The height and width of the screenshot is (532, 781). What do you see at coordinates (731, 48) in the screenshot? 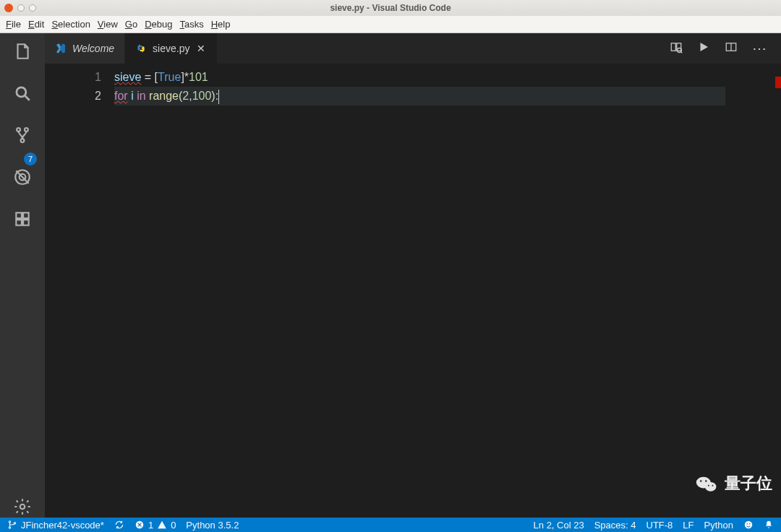
I see `split-editor-icon` at bounding box center [731, 48].